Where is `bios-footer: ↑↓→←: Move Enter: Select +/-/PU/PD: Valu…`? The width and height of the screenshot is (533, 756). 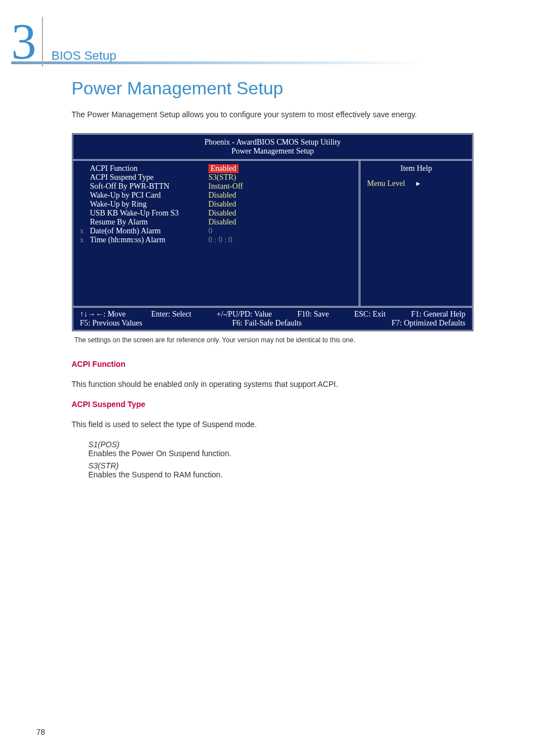 bios-footer: ↑↓→←: Move Enter: Select +/-/PU/PD: Valu… is located at coordinates (273, 318).